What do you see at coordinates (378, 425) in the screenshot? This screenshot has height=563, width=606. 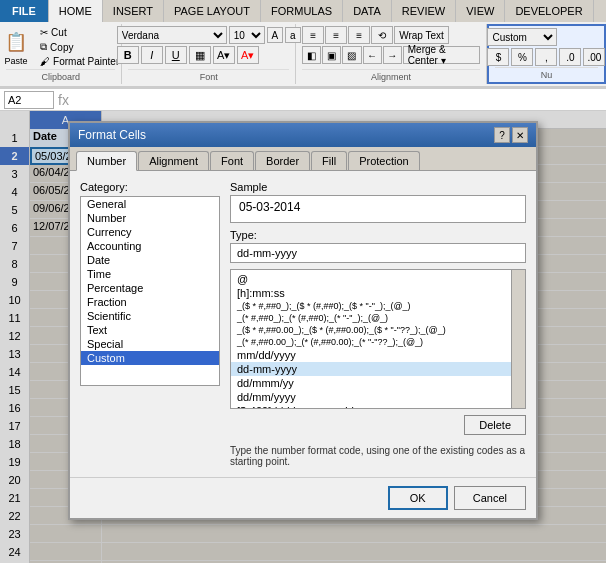 I see `delete-btn-row: Delete` at bounding box center [378, 425].